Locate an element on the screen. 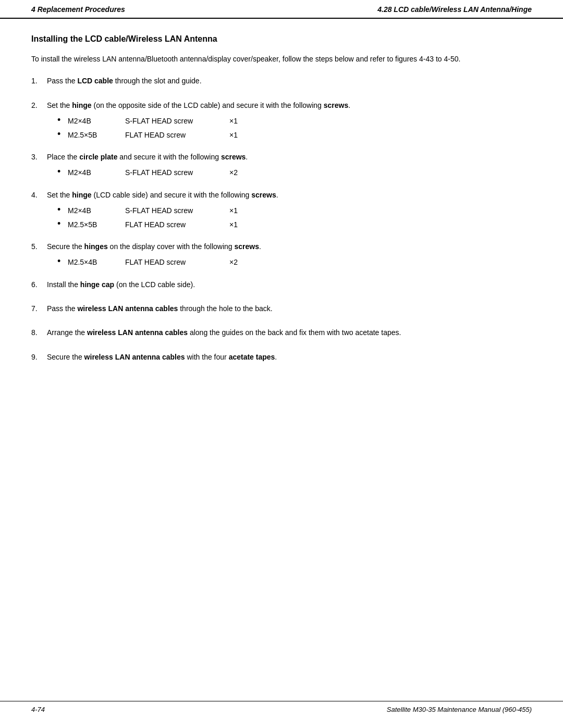 This screenshot has width=563, height=728. step-item: 5.Secure the hinges on the display cover… is located at coordinates (282, 255).